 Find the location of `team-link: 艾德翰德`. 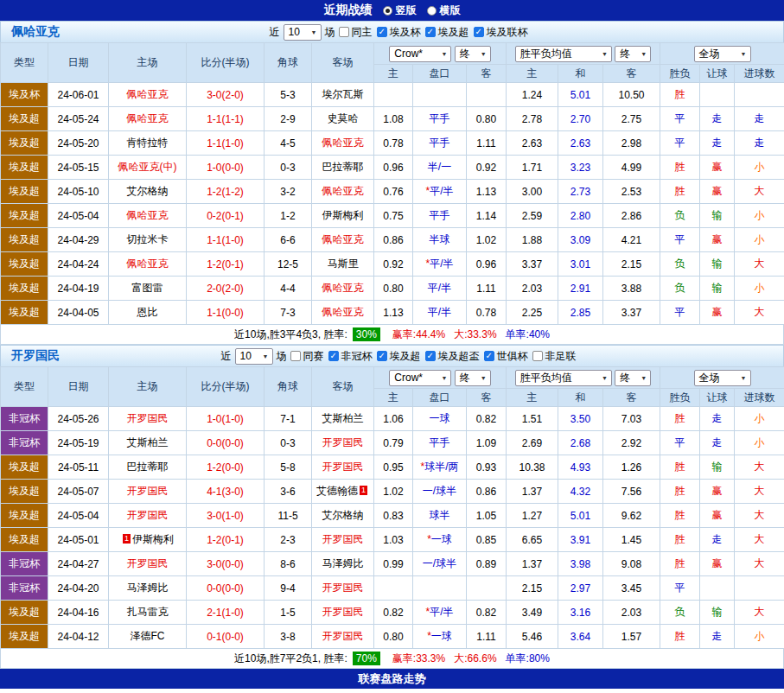

team-link: 艾德翰德 is located at coordinates (337, 491).